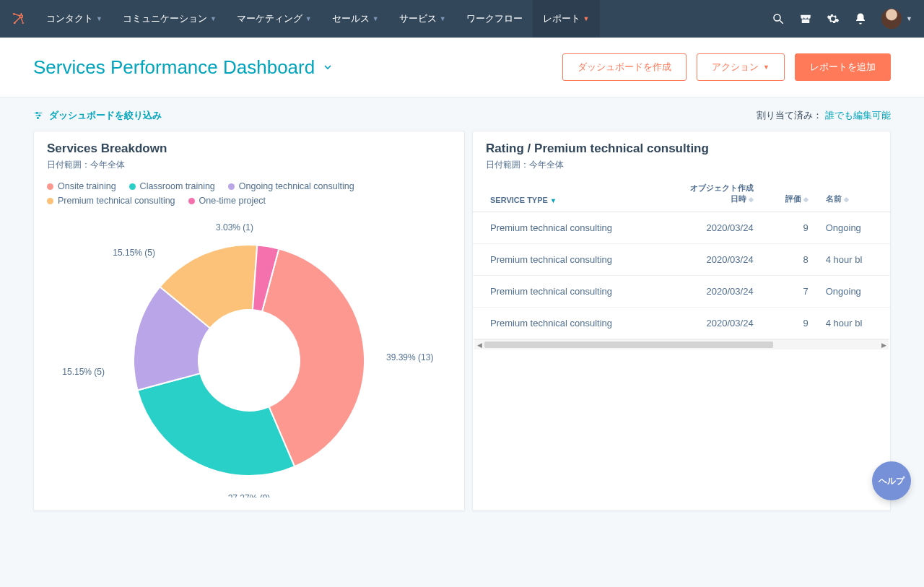 The image size is (924, 587). I want to click on dashboard-filter-row: ダッシュボードを絞り込み 割り当て済み： 誰でも編集可能, so click(462, 114).